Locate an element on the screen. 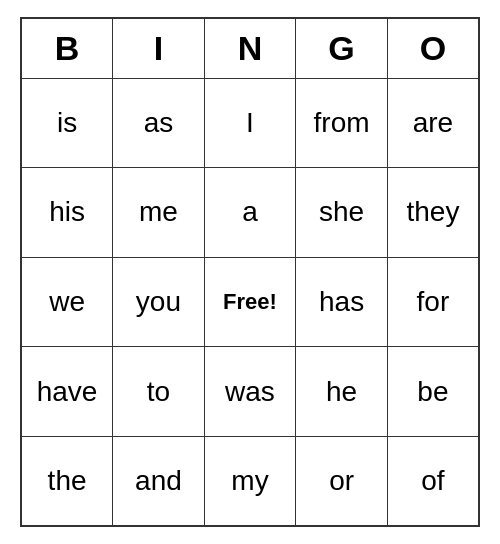 This screenshot has height=544, width=500. bingo-cell-0-1: as is located at coordinates (159, 123).